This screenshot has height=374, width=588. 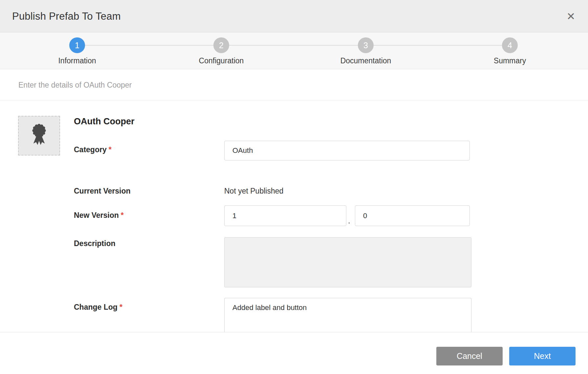 I want to click on current-version-label: Current Version, so click(x=102, y=191).